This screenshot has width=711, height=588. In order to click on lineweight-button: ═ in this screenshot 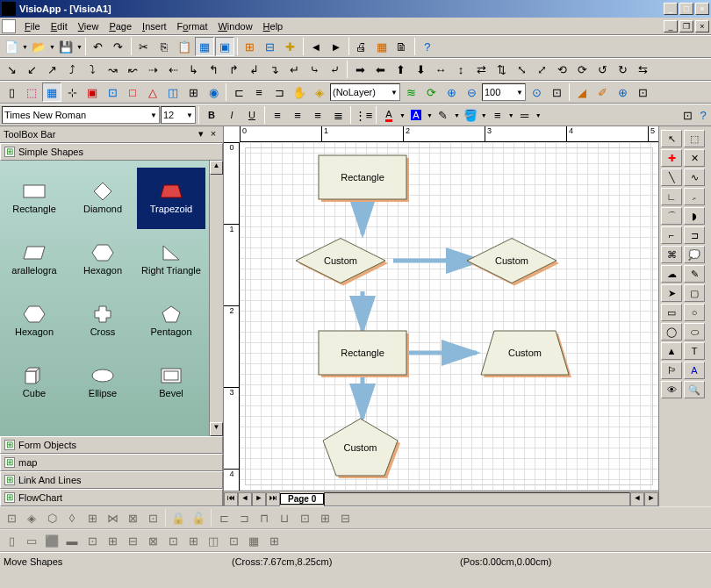, I will do `click(525, 115)`.